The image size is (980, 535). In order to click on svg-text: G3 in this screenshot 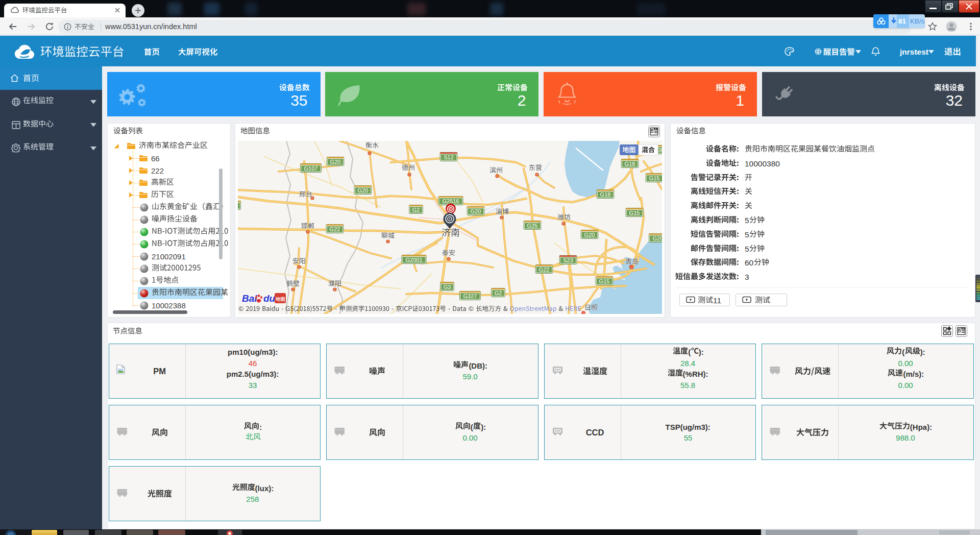, I will do `click(447, 287)`.